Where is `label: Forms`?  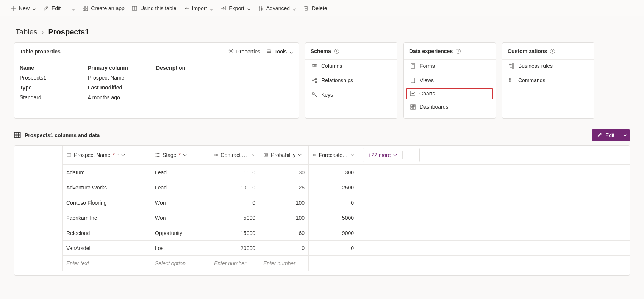 label: Forms is located at coordinates (427, 66).